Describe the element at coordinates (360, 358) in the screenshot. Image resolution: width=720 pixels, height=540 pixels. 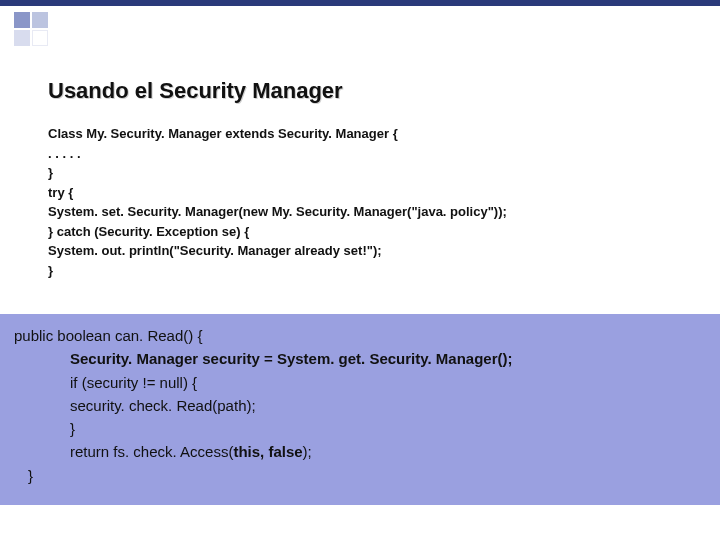
I see `code2-line2: Security. Manager security = System. get…` at that location.